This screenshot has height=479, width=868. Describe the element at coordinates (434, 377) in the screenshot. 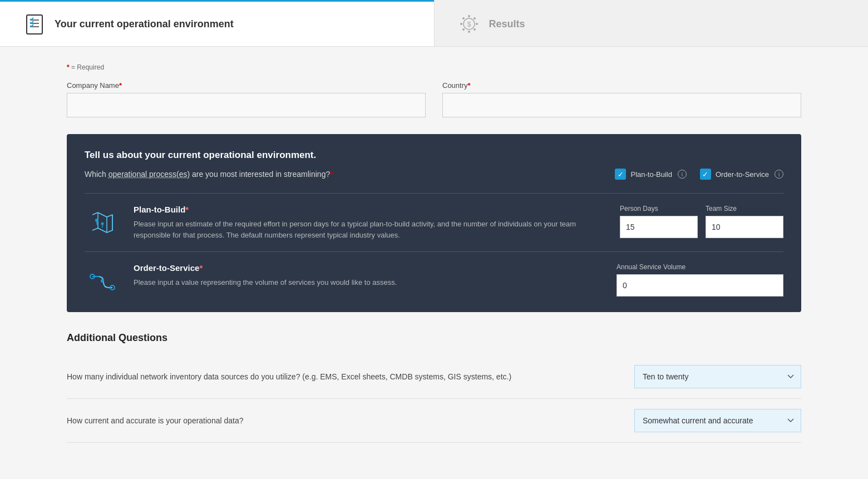

I see `additional-question-row-1: How many individual network inventory da…` at that location.